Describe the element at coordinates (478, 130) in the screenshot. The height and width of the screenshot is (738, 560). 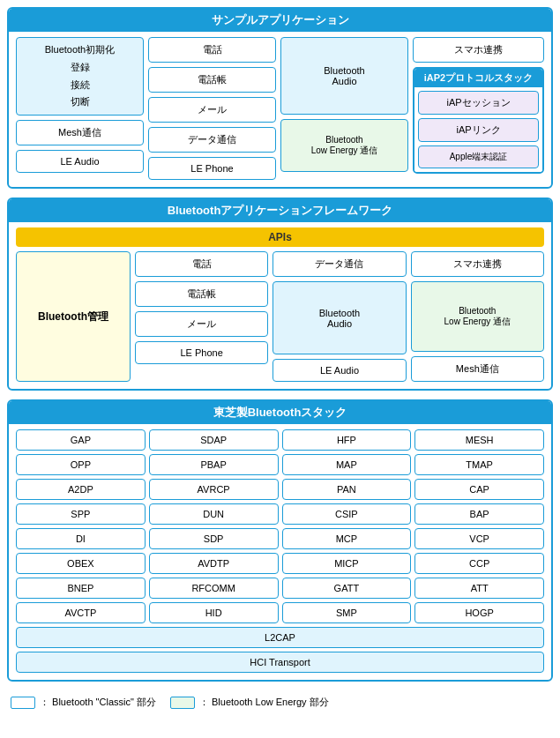
I see `iap-link: iAPリンク` at that location.